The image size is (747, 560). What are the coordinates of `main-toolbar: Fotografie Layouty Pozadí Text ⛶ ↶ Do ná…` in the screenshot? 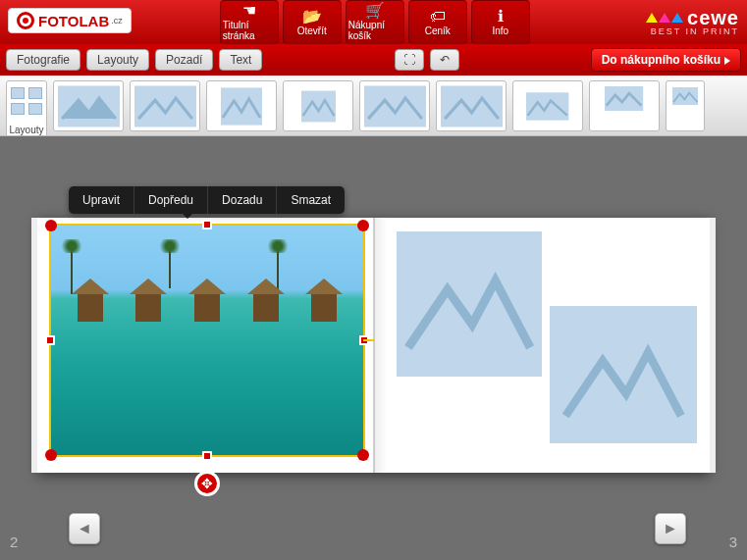 It's located at (373, 60).